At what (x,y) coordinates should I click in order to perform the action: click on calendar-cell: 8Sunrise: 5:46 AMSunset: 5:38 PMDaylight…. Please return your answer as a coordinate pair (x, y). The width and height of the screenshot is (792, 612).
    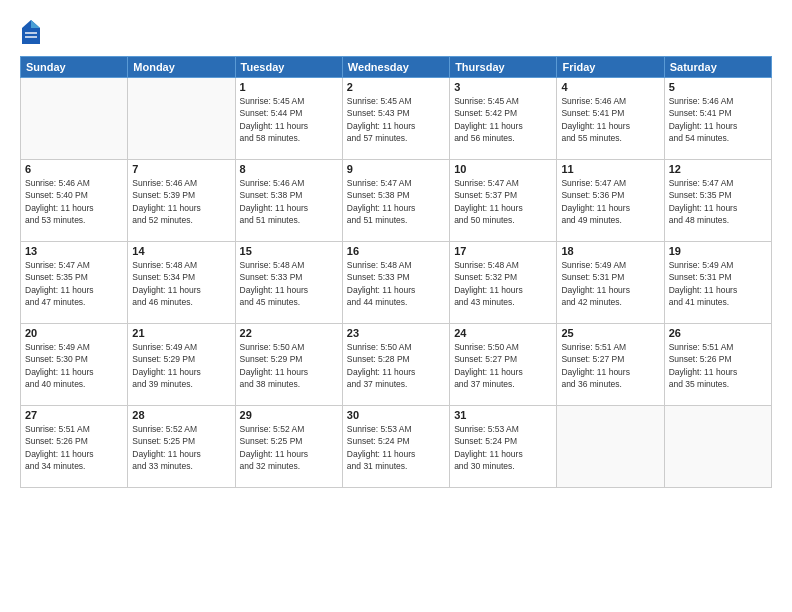
    Looking at the image, I should click on (288, 201).